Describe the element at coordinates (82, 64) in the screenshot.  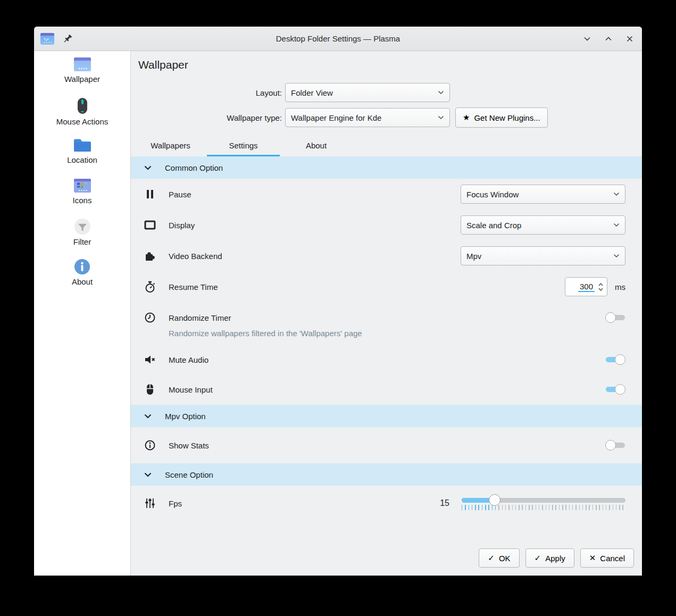
I see `wallpaper-icon` at that location.